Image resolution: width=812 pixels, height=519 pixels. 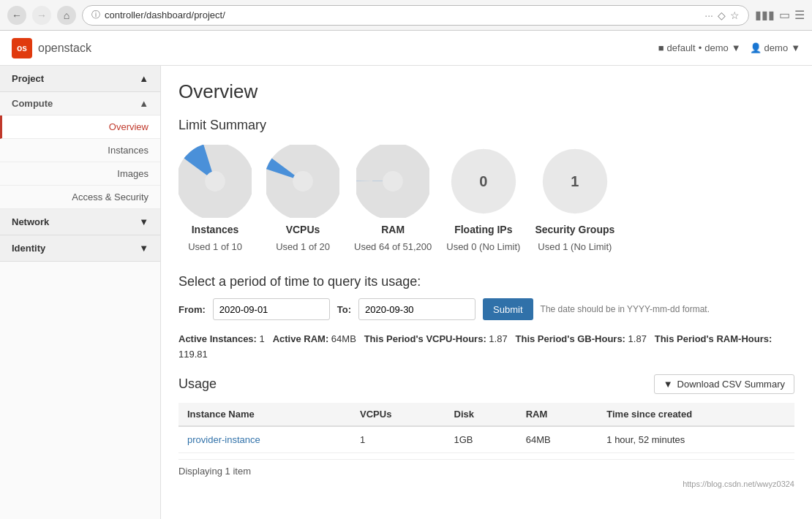 I want to click on ram-pie, so click(x=393, y=181).